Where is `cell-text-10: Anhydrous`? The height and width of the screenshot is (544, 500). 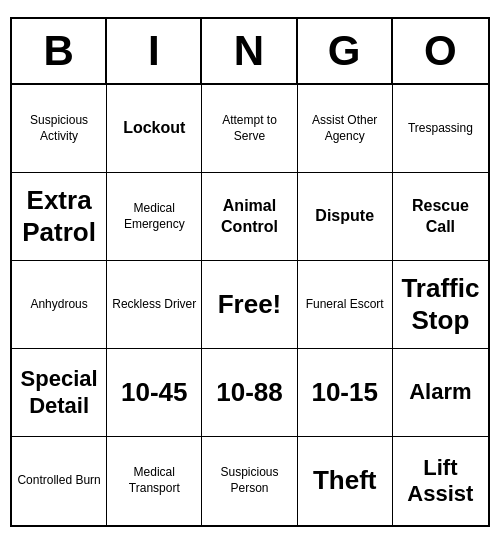
cell-text-10: Anhydrous is located at coordinates (58, 305).